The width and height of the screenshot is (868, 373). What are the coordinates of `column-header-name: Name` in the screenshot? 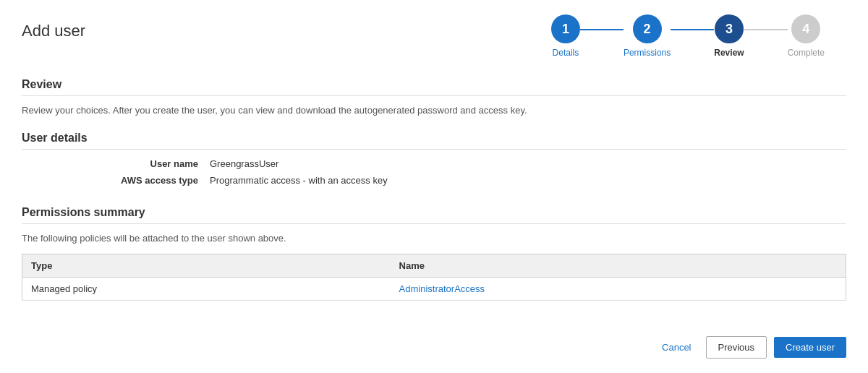 It's located at (618, 266).